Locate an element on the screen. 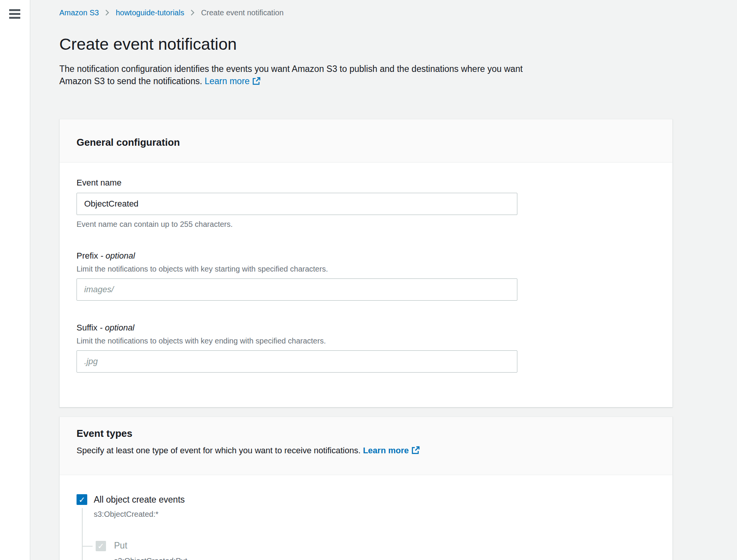  tree-branch-line is located at coordinates (87, 546).